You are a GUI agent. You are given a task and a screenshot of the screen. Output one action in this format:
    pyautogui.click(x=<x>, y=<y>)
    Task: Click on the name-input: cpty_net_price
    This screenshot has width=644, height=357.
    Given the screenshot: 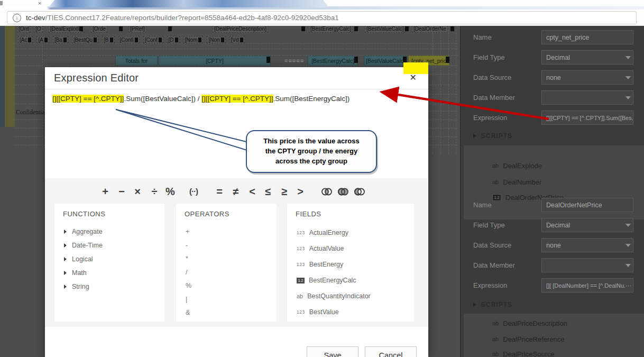 What is the action you would take?
    pyautogui.click(x=587, y=37)
    